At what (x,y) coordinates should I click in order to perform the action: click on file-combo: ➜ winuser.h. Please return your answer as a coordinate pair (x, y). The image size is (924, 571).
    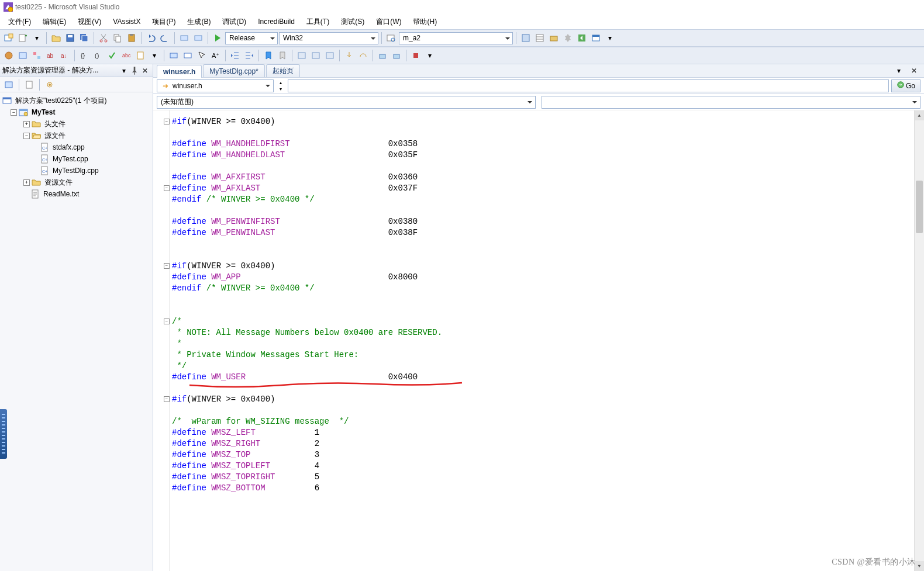
    Looking at the image, I should click on (215, 86).